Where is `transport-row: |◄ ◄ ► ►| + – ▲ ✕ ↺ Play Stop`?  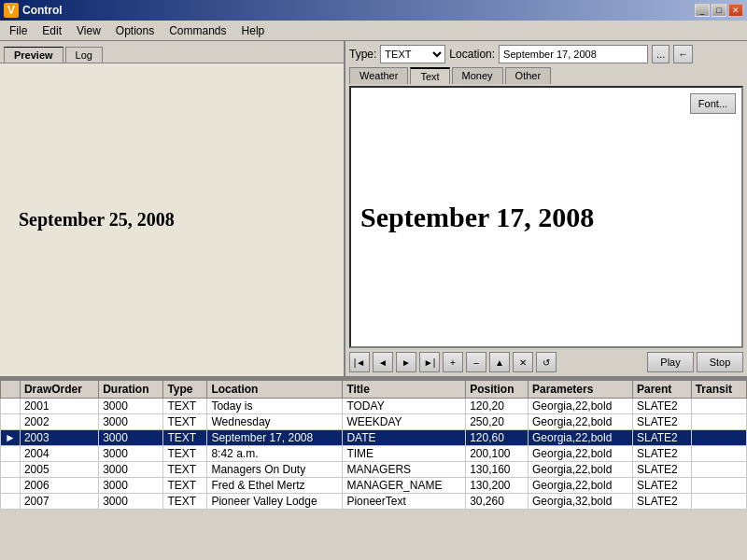
transport-row: |◄ ◄ ► ►| + – ▲ ✕ ↺ Play Stop is located at coordinates (546, 362).